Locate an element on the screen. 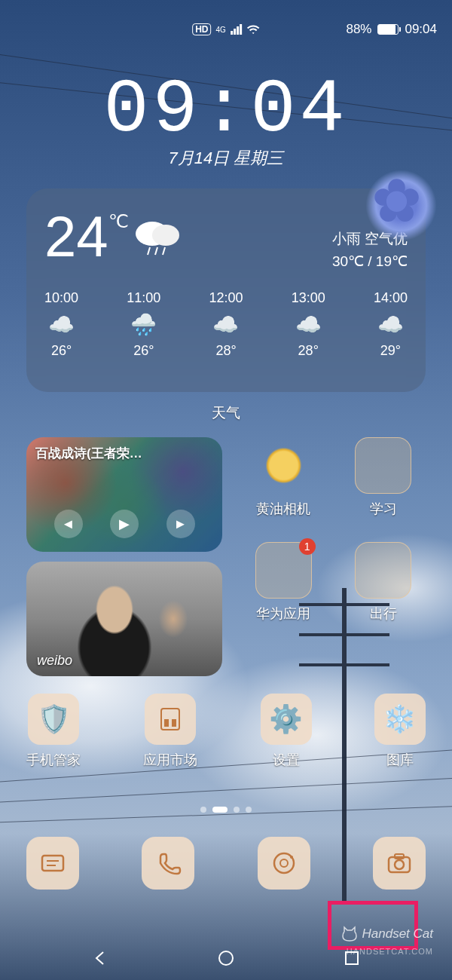 The width and height of the screenshot is (452, 980). home-button is located at coordinates (226, 958).